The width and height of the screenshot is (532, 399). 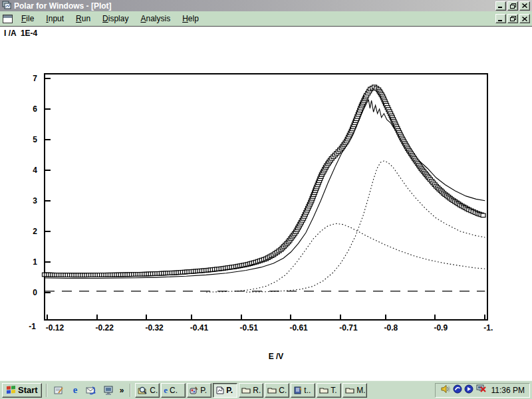 I want to click on menu-display: Display, so click(x=116, y=19).